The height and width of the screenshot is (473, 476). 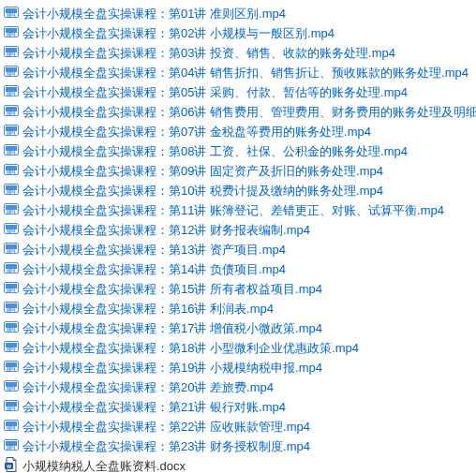 What do you see at coordinates (154, 270) in the screenshot?
I see `file-name: 会计小规模全盘实操课程：第14讲 负债项目.mp4` at bounding box center [154, 270].